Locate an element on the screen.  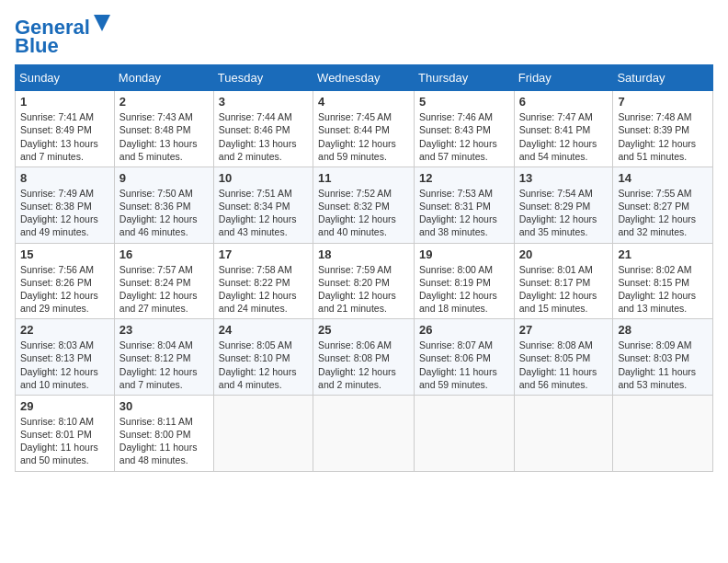
day-info: Sunrise: 7:44 AM Sunset: 8:46 PM Dayligh… is located at coordinates (263, 136).